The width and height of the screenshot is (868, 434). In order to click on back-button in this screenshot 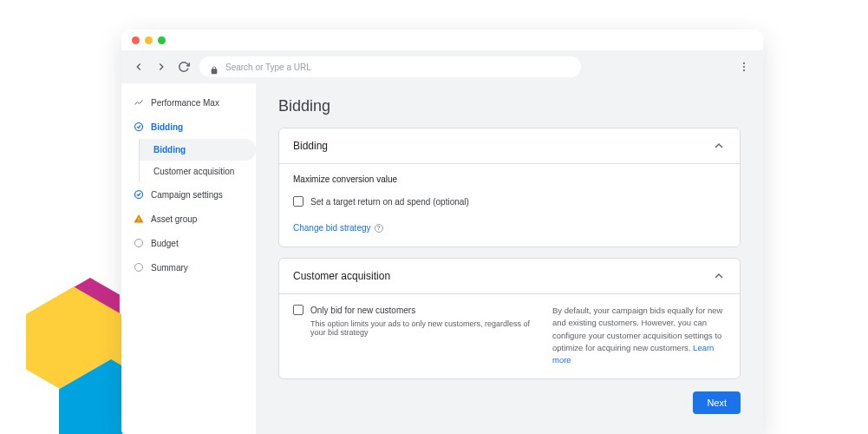, I will do `click(139, 67)`.